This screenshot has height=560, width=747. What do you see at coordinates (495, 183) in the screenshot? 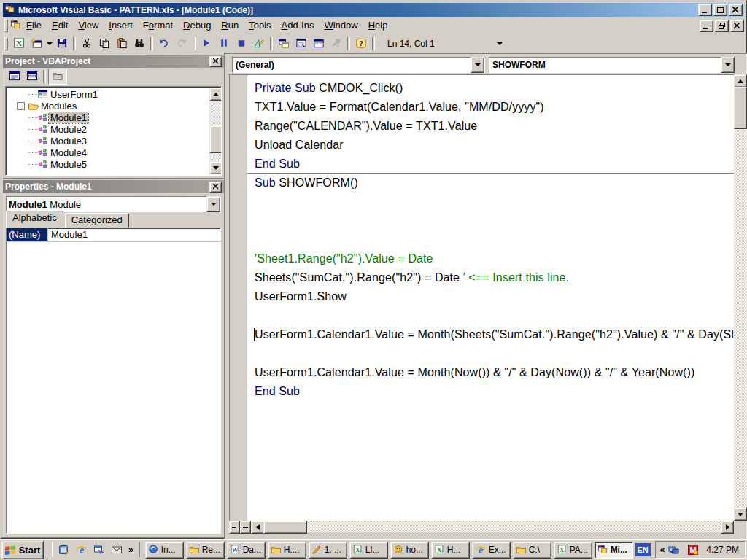
I see `code-line: Sub SHOWFORM()` at bounding box center [495, 183].